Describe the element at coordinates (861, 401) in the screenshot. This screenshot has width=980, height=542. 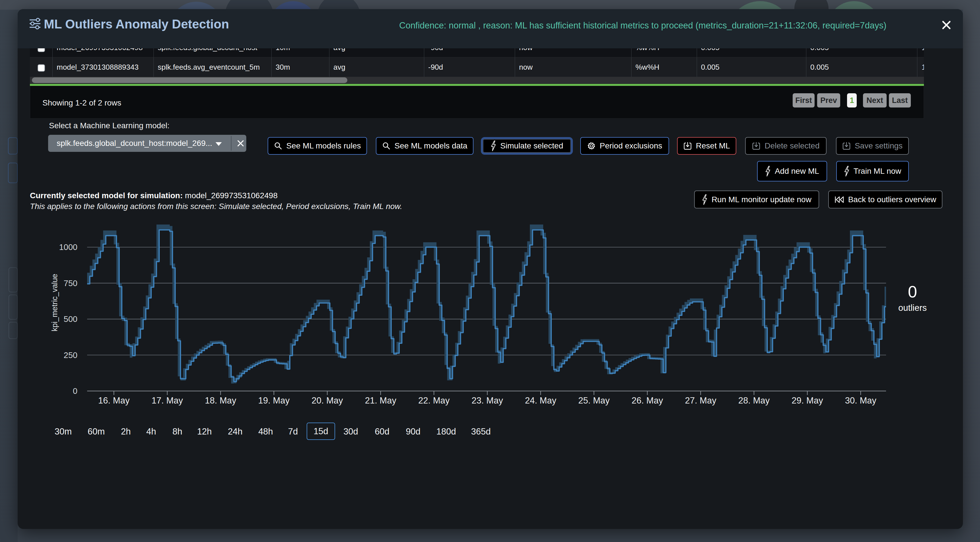
I see `svg-text: 30. May` at that location.